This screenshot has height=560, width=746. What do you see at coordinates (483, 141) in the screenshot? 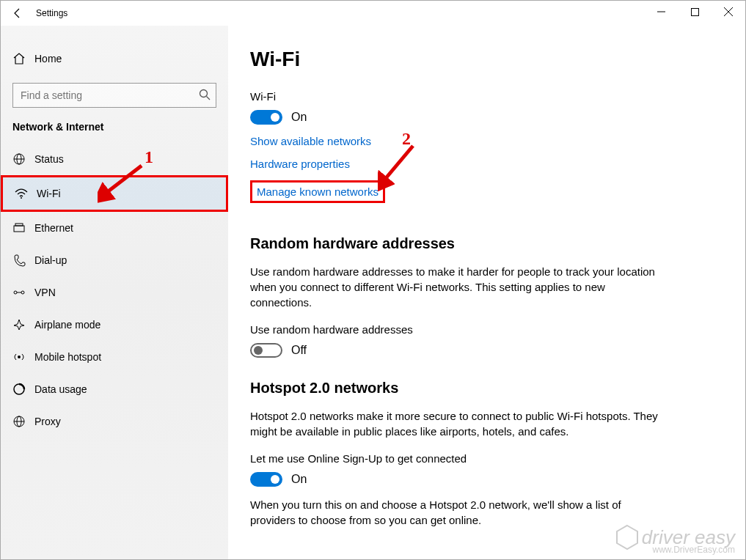
I see `link-show-available: Show available networks` at bounding box center [483, 141].